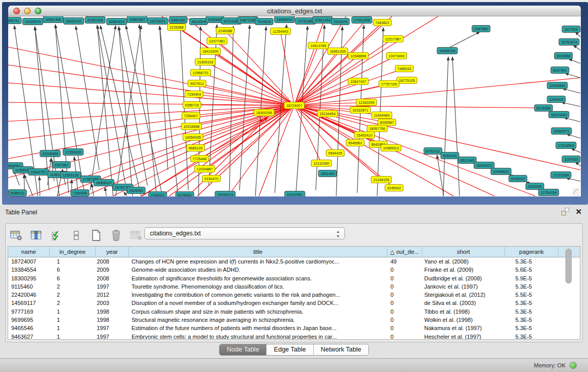 This screenshot has width=588, height=372. I want to click on graph-node: 21248155, so click(381, 180).